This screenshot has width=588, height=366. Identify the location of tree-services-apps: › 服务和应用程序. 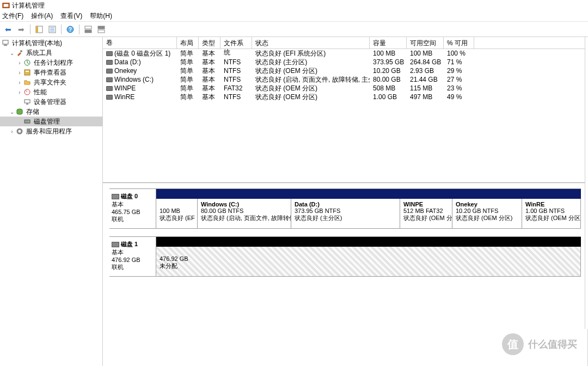
(51, 131).